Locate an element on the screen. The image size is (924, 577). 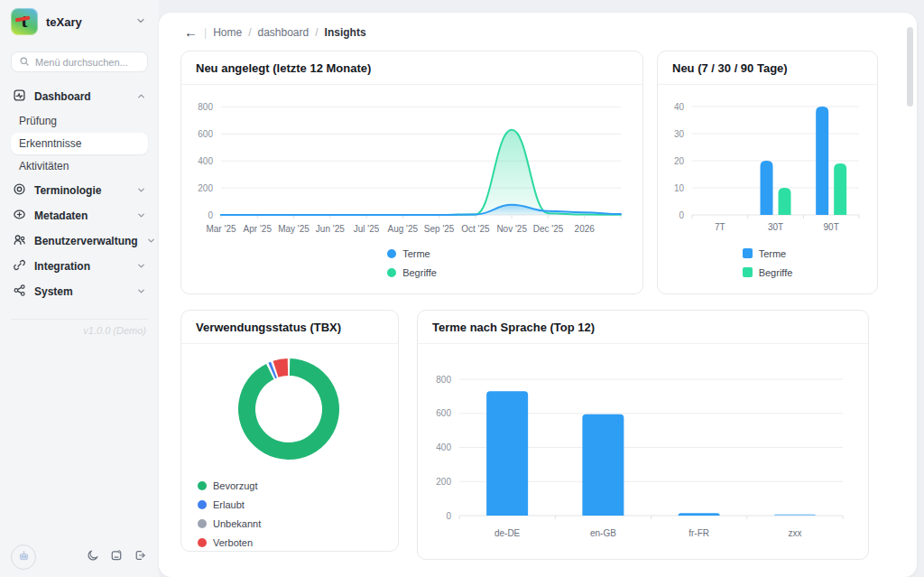
svg-text: 20 is located at coordinates (679, 161).